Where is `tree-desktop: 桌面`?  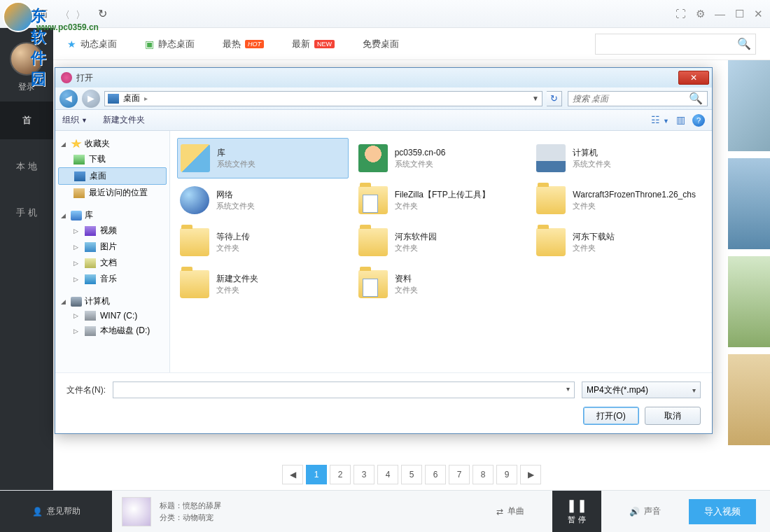 tree-desktop: 桌面 is located at coordinates (112, 176).